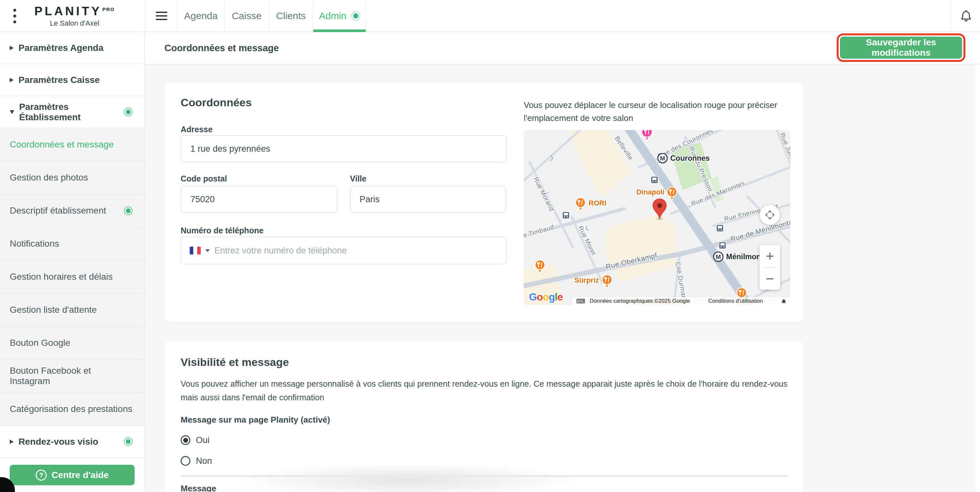 Image resolution: width=980 pixels, height=492 pixels. Describe the element at coordinates (75, 23) in the screenshot. I see `salon-name: Le Salon d'Axel` at that location.